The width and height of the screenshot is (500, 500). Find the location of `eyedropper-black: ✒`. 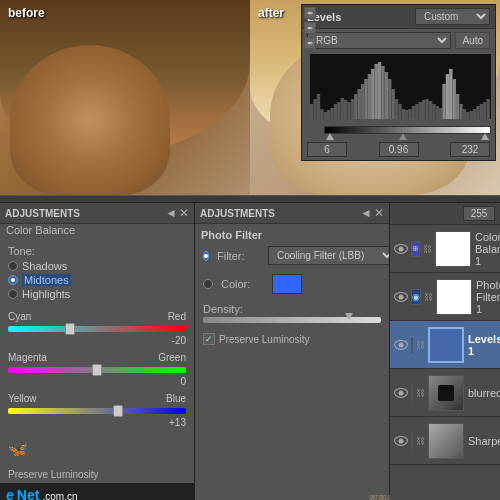

eyedropper-black: ✒ is located at coordinates (310, 13).